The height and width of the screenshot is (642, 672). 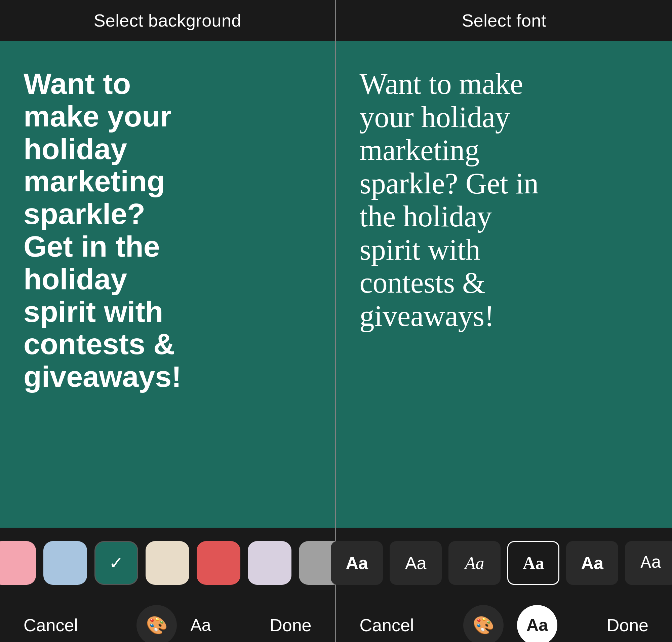 I want to click on swatch-cream, so click(x=167, y=563).